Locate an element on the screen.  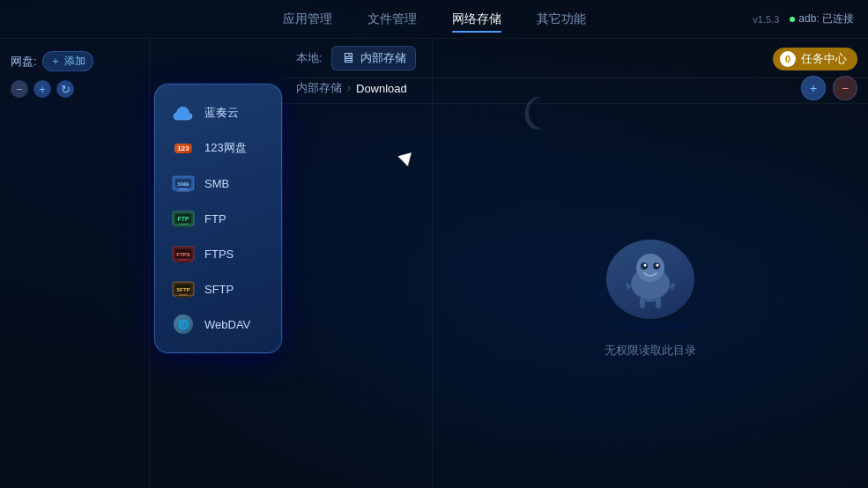
tab-net-storage: 网络存储 is located at coordinates (477, 19).